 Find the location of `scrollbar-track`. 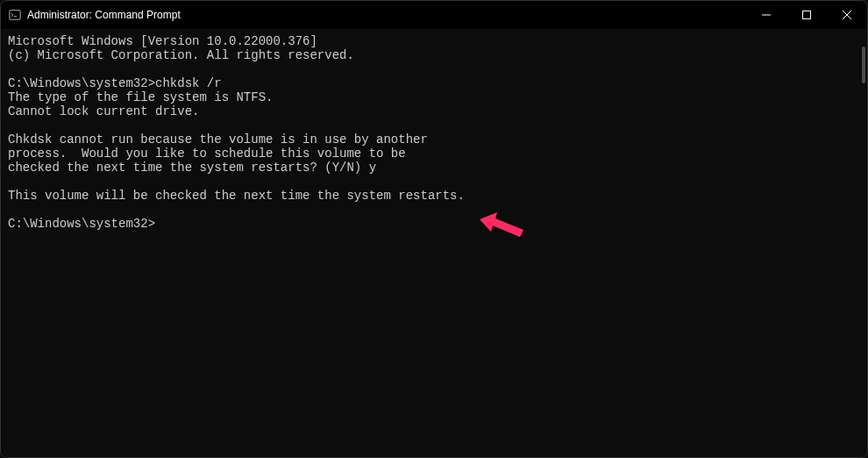

scrollbar-track is located at coordinates (862, 243).